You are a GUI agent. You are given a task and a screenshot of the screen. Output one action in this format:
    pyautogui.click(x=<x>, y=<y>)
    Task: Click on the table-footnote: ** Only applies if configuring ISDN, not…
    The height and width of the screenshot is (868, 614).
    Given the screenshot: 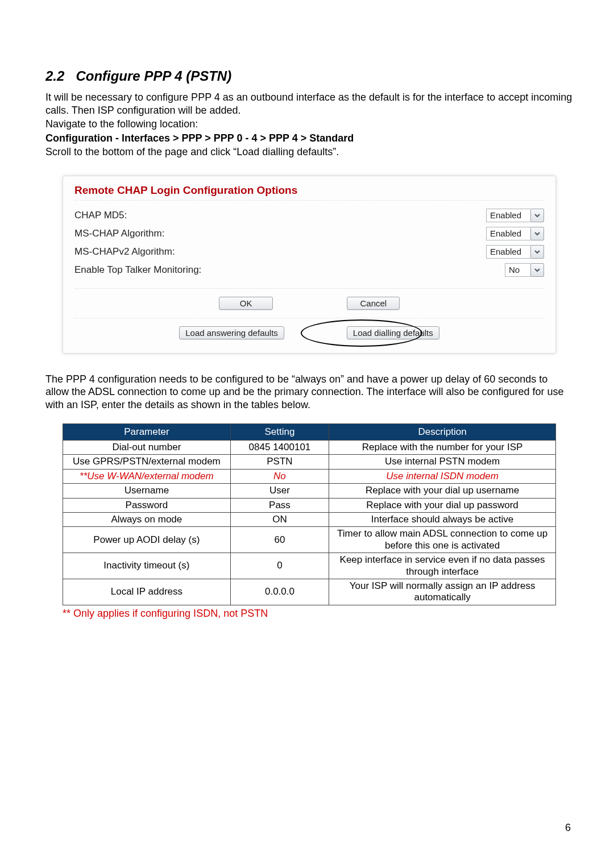 What is the action you would take?
    pyautogui.click(x=318, y=614)
    